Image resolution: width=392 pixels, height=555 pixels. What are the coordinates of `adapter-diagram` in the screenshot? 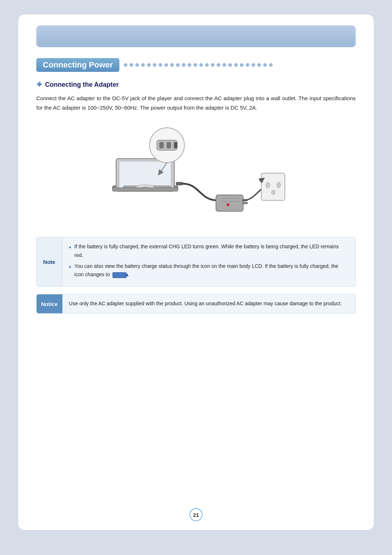 It's located at (196, 173).